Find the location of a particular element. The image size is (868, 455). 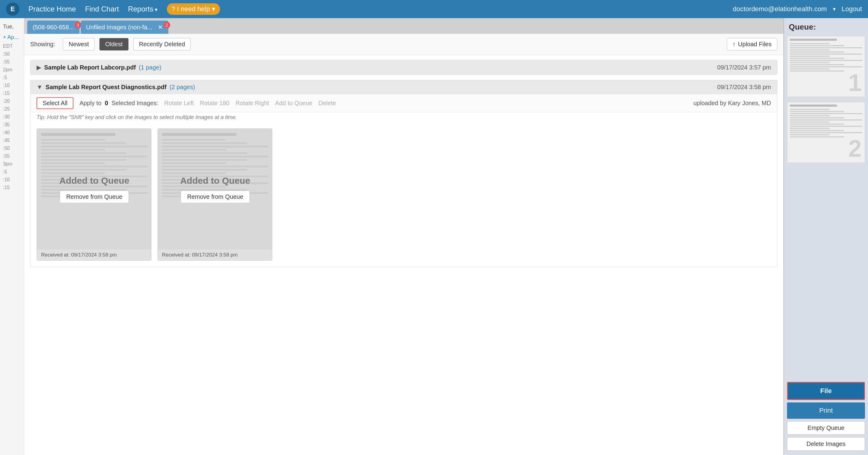

sidebar-time: :20 is located at coordinates (12, 101).